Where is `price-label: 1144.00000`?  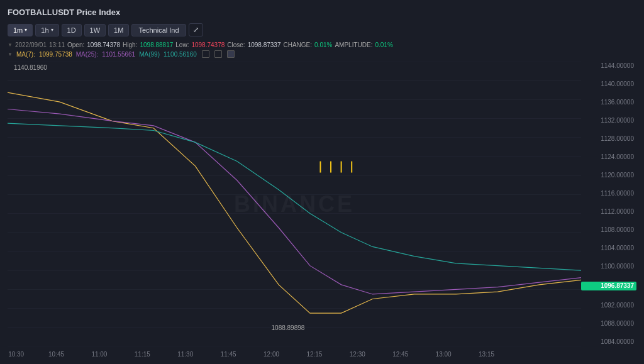 price-label: 1144.00000 is located at coordinates (609, 66).